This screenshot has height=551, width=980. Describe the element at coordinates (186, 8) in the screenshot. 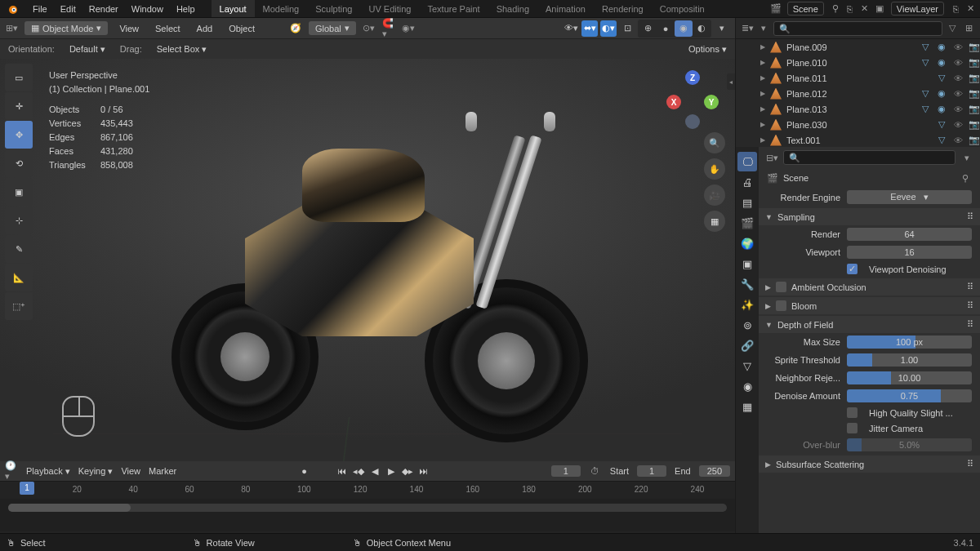

I see `menu-help: Help` at that location.